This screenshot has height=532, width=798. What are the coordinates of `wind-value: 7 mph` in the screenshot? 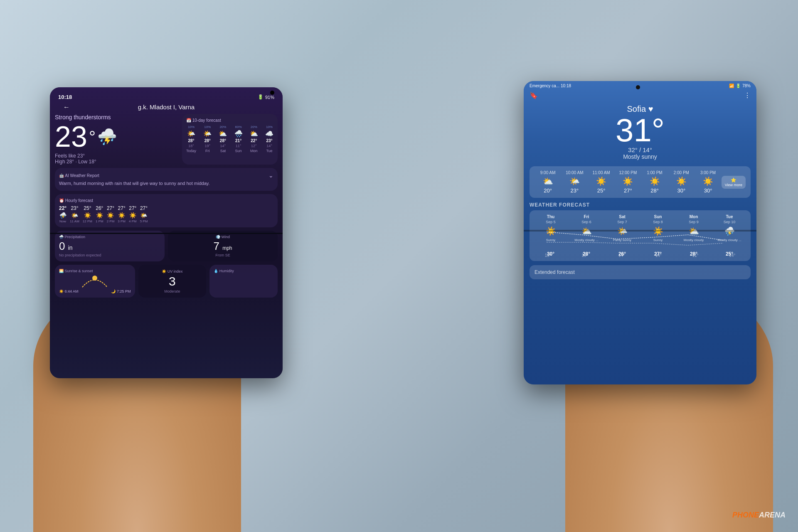 It's located at (223, 246).